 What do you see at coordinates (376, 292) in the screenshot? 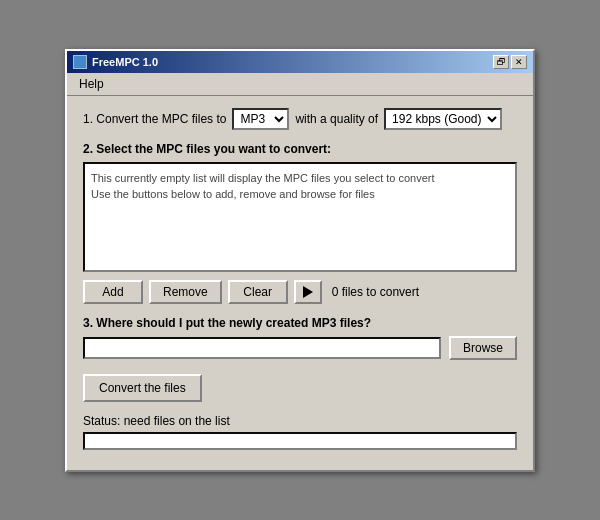
I see `files-count: 0 files to convert` at bounding box center [376, 292].